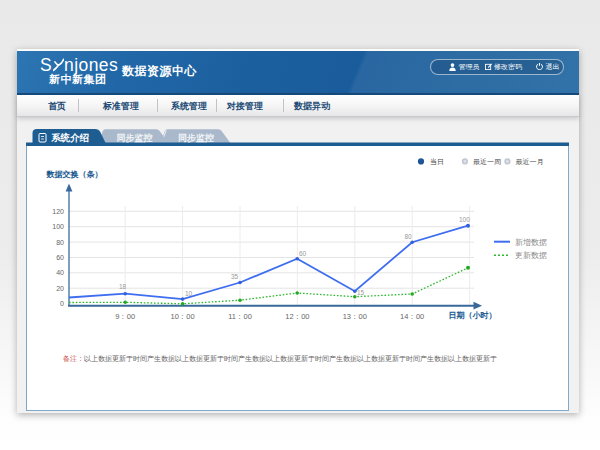 The height and width of the screenshot is (450, 600). Describe the element at coordinates (361, 292) in the screenshot. I see `svg-text: 15` at that location.